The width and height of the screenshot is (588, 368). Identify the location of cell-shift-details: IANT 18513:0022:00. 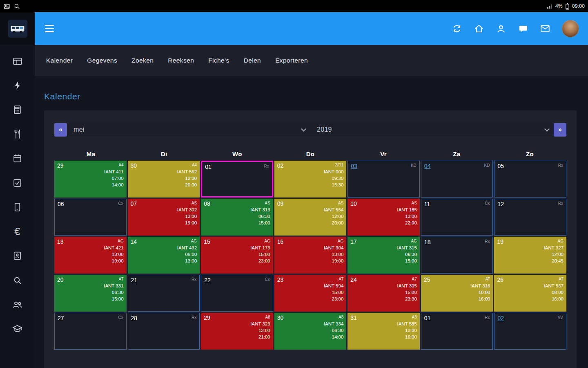
(407, 216).